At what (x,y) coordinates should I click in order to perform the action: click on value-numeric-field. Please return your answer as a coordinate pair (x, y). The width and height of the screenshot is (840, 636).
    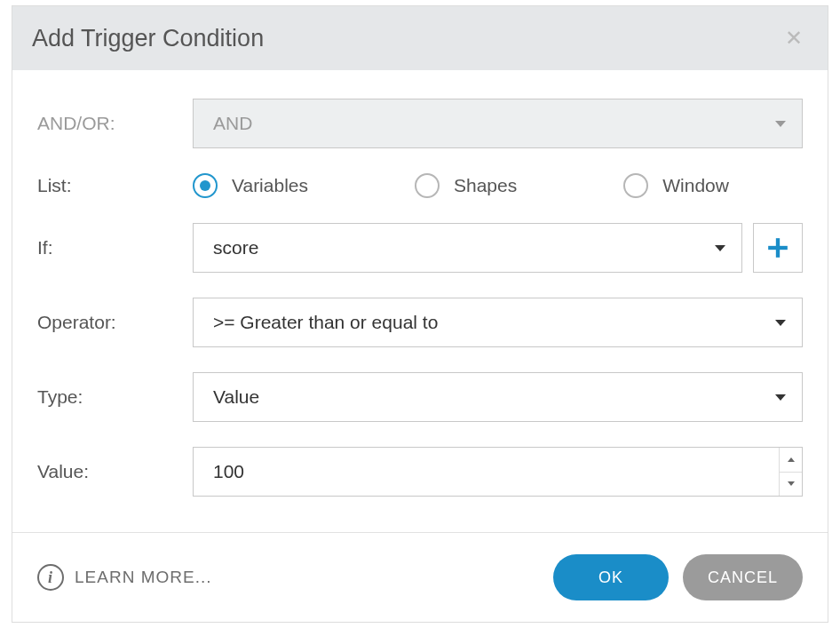
    Looking at the image, I should click on (497, 472).